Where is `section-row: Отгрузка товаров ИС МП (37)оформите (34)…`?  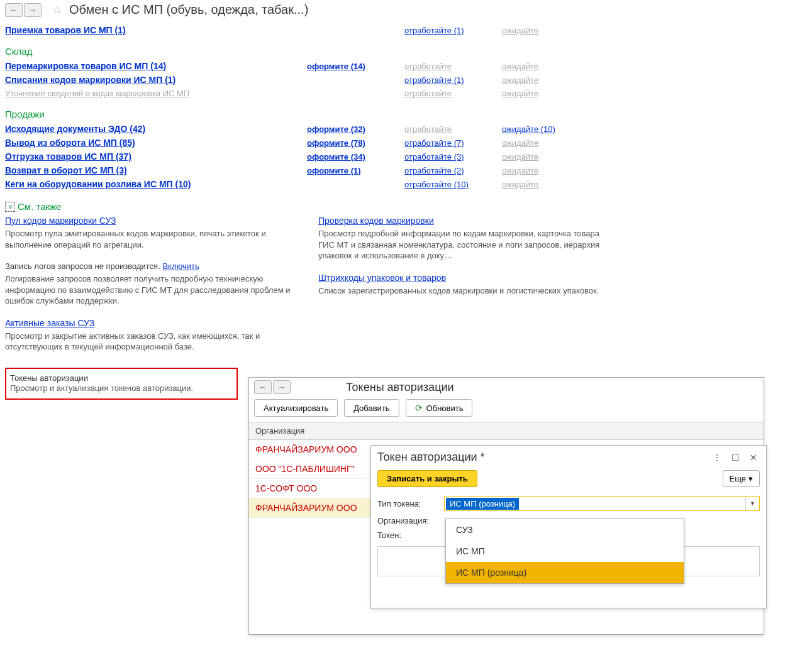
section-row: Отгрузка товаров ИС МП (37)оформите (34)… is located at coordinates (406, 157).